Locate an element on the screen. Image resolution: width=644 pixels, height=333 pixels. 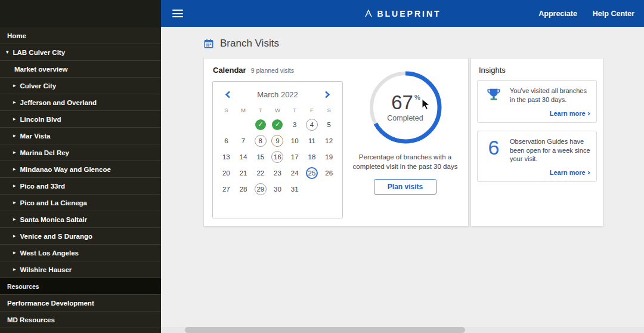
calendar-day-29: 29 is located at coordinates (260, 189).